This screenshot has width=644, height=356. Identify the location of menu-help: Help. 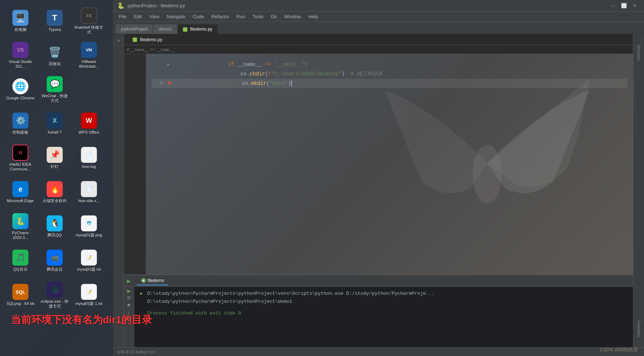
(313, 17).